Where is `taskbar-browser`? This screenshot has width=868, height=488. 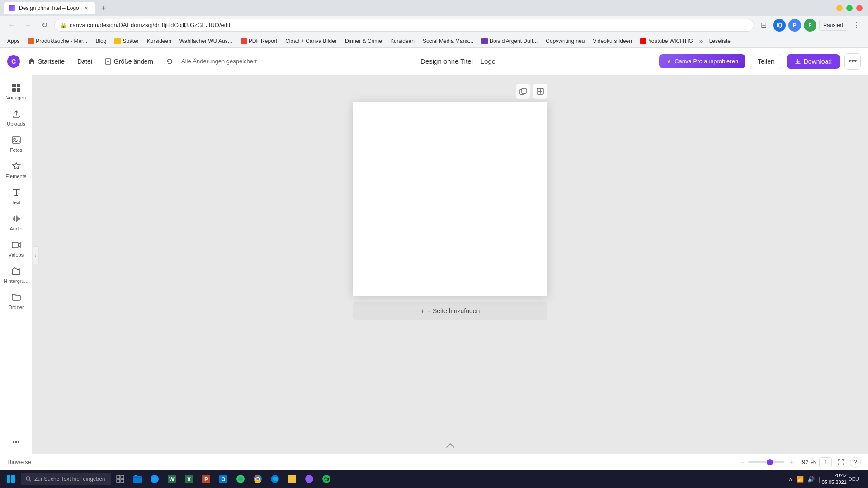 taskbar-browser is located at coordinates (155, 479).